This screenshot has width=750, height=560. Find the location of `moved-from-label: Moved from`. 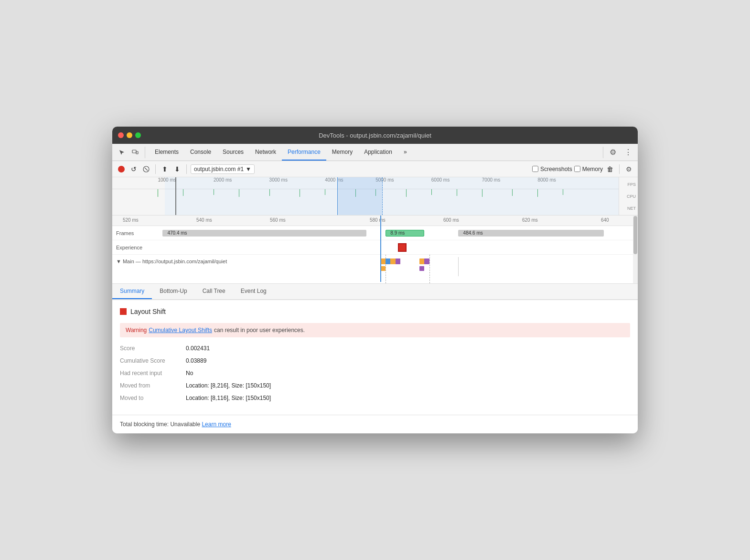

moved-from-label: Moved from is located at coordinates (151, 386).